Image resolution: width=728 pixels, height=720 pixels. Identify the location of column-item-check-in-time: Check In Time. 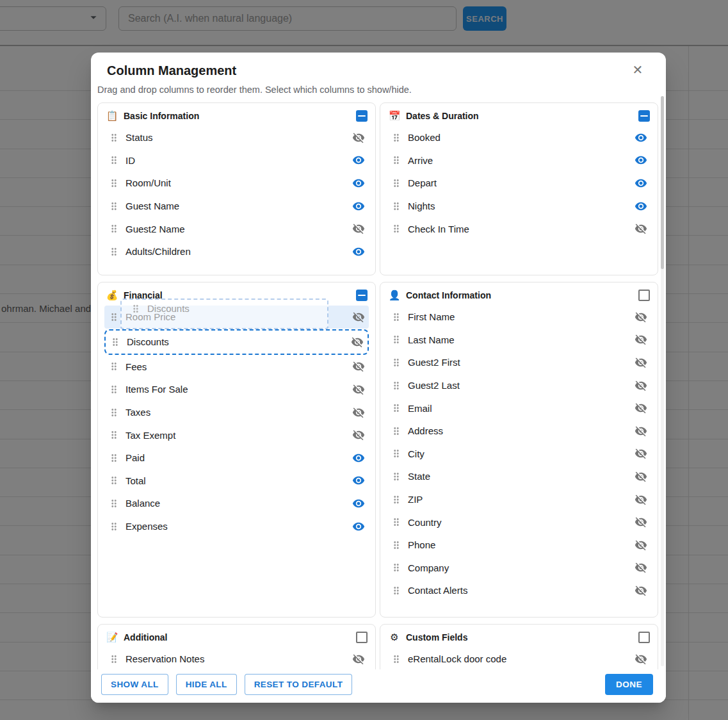
(519, 229).